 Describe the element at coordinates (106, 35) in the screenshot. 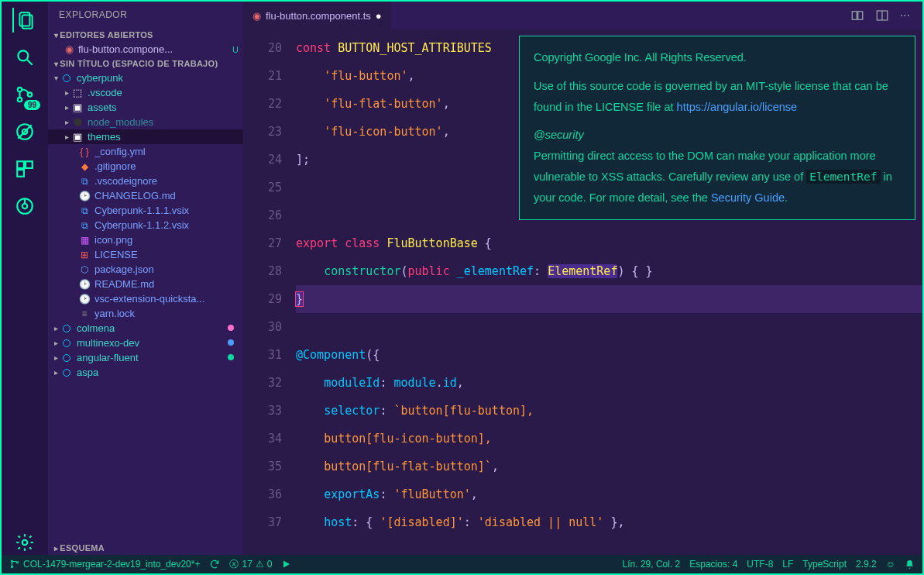

I see `open-editors-label: EDITORES ABIERTOS` at that location.